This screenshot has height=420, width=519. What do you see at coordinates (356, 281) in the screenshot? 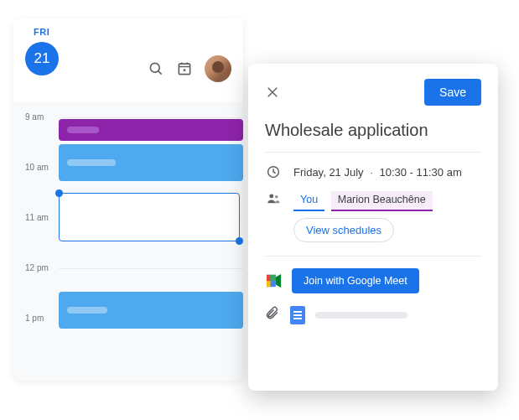
I see `join-google-meet-button: Join with Google Meet` at bounding box center [356, 281].